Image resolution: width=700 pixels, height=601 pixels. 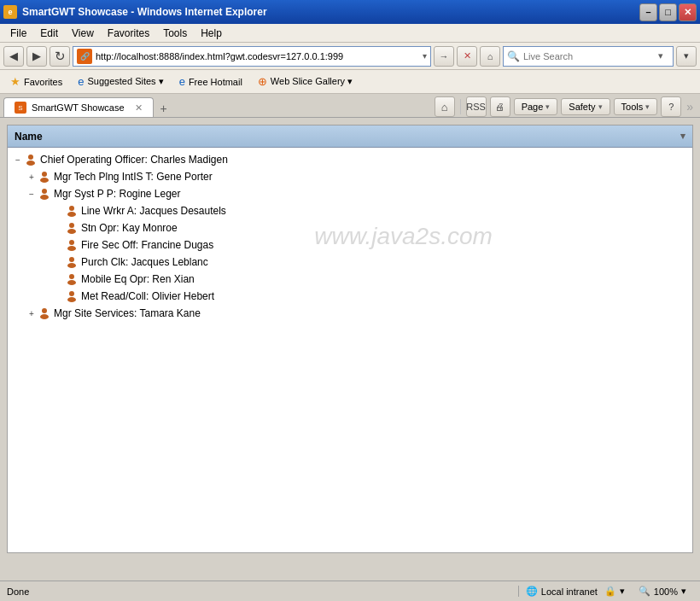 What do you see at coordinates (138, 108) in the screenshot?
I see `tab-close-icon: ✕` at bounding box center [138, 108].